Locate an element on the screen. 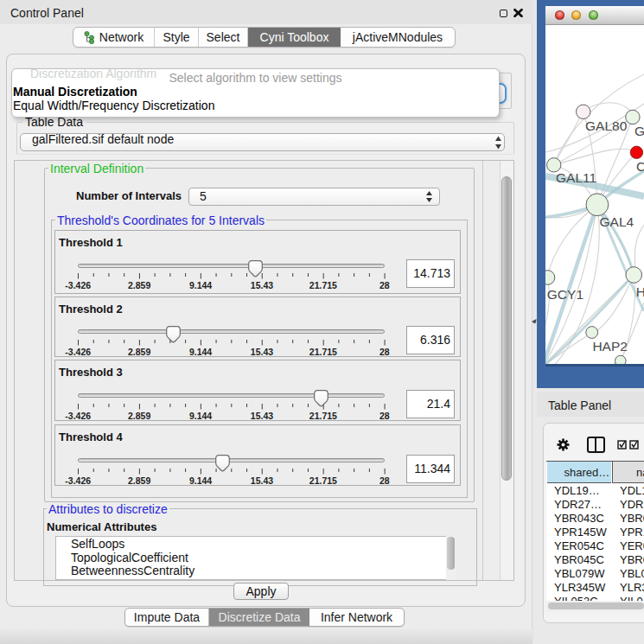  svg-text: GAL4 is located at coordinates (617, 221).